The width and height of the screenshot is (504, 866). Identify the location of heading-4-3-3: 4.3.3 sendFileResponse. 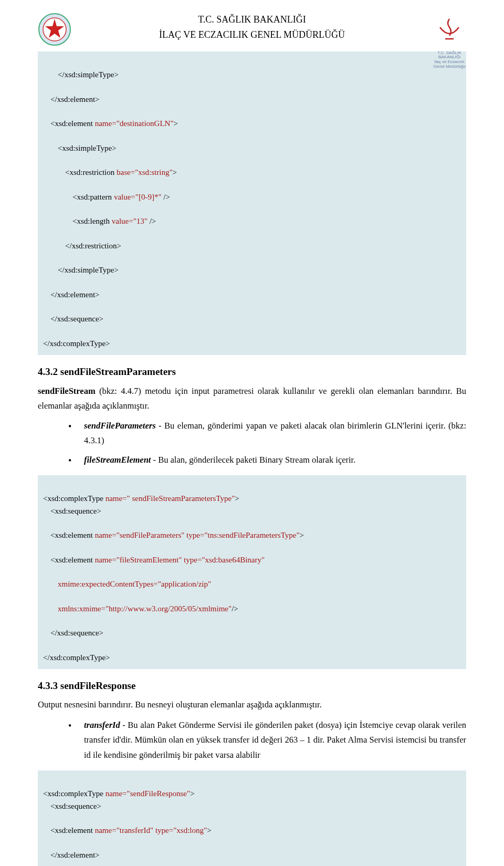
(252, 686).